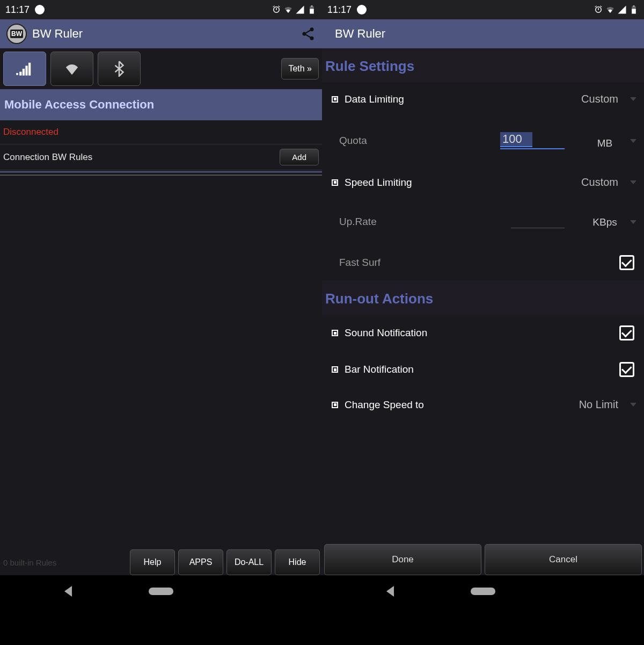 The width and height of the screenshot is (644, 645). What do you see at coordinates (483, 66) in the screenshot?
I see `rule-settings-header: Rule Settings` at bounding box center [483, 66].